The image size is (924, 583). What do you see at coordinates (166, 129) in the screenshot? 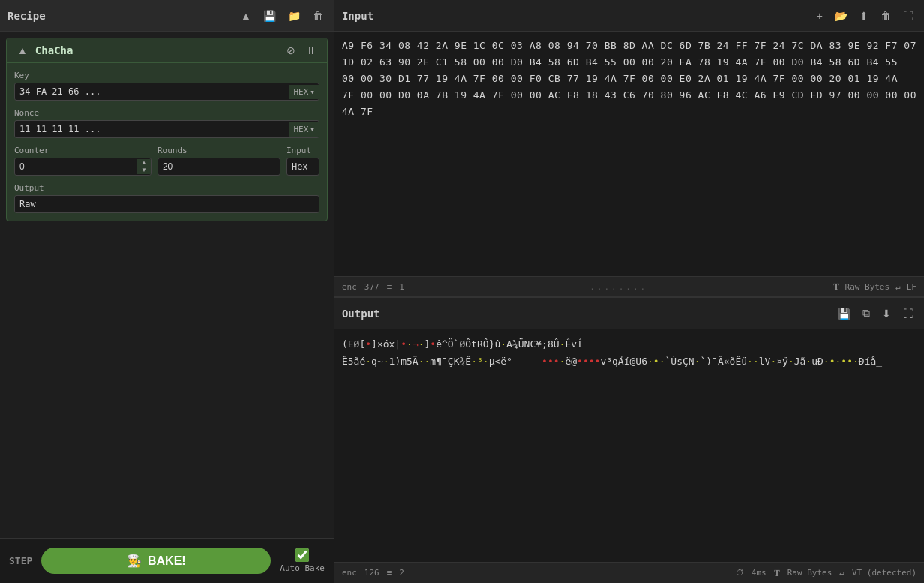
I see `chacha-block: ▲ ChaCha ⊘ ⏸ Key` at bounding box center [166, 129].